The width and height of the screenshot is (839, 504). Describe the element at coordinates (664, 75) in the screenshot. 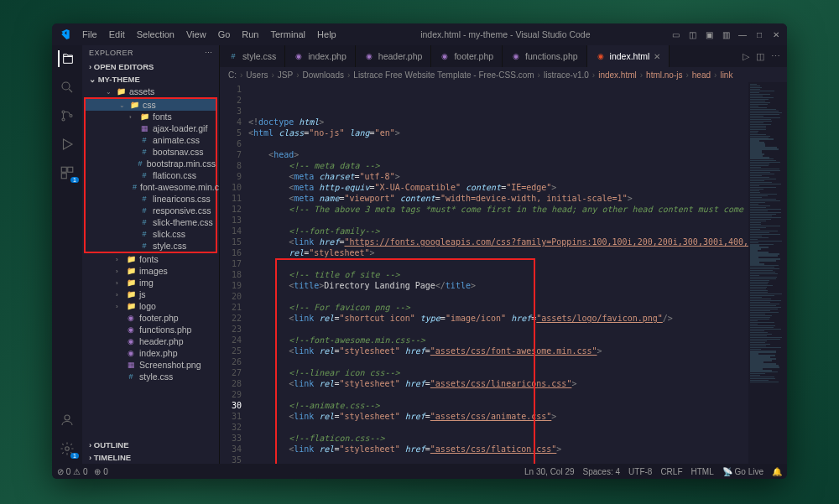

I see `breadcrumb-segment: html.no-js` at that location.